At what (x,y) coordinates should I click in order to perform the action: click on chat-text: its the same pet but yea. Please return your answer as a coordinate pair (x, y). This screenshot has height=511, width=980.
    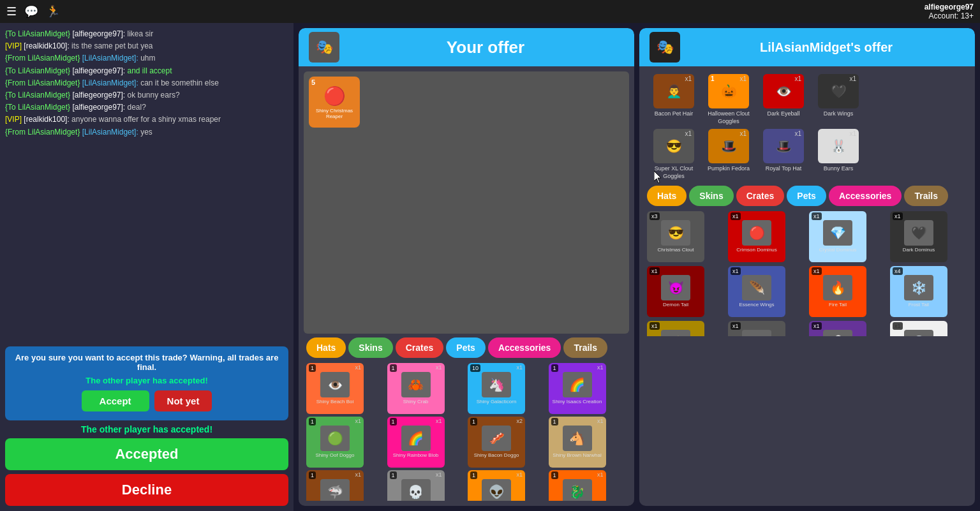
    Looking at the image, I should click on (112, 46).